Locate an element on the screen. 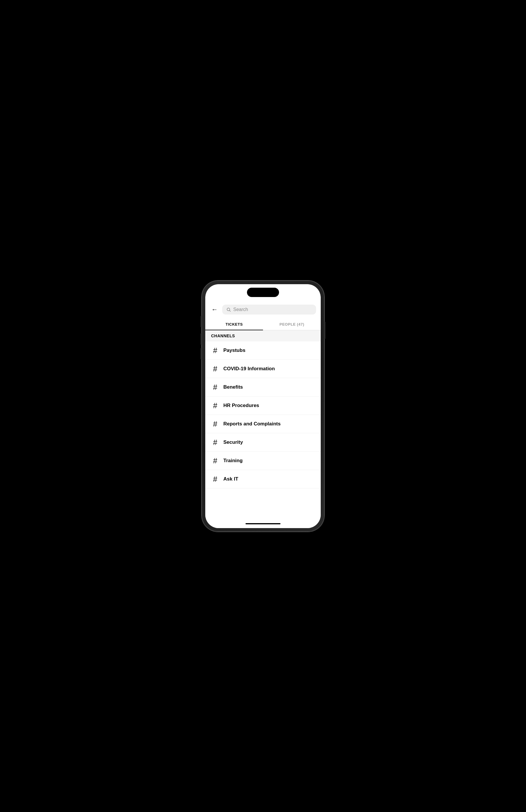  search-bar: Search is located at coordinates (269, 310).